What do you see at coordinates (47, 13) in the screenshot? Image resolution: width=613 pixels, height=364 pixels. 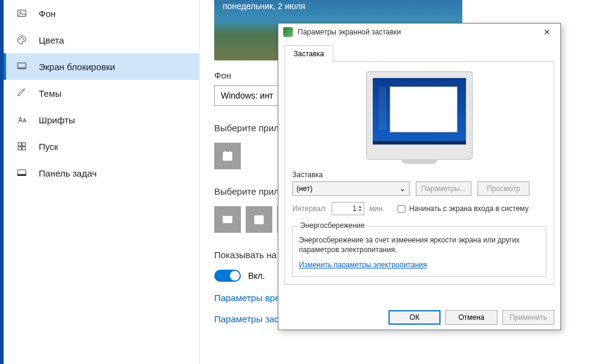 I see `sidebar-item-label: Фон` at bounding box center [47, 13].